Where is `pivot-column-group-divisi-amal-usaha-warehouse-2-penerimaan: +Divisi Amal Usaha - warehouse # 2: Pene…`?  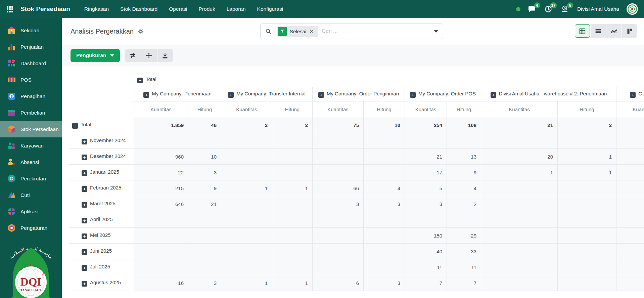
pivot-column-group-divisi-amal-usaha-warehouse-2-penerimaan: +Divisi Amal Usaha - warehouse # 2: Pene… is located at coordinates (549, 94).